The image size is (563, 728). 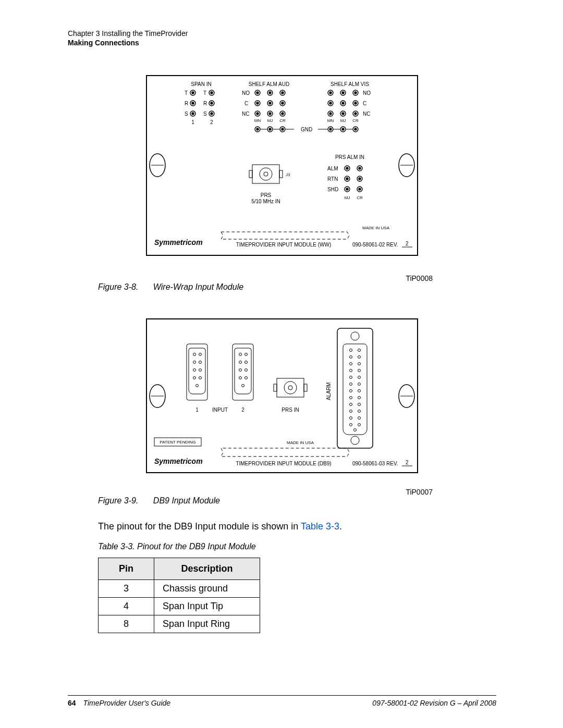 I want to click on table-row: 3 Chassis ground, so click(x=179, y=589).